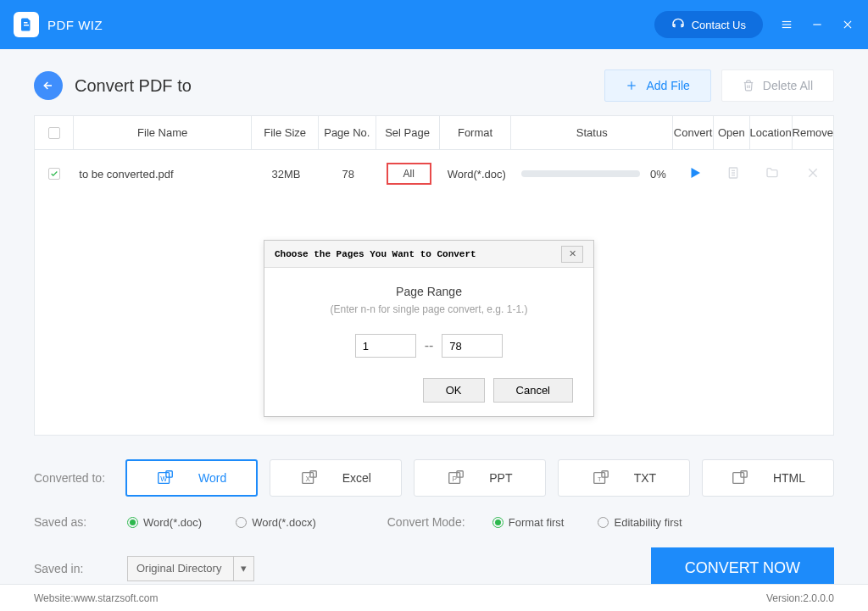 This screenshot has width=868, height=611. What do you see at coordinates (529, 522) in the screenshot?
I see `mode-format-first-radio: Format first` at bounding box center [529, 522].